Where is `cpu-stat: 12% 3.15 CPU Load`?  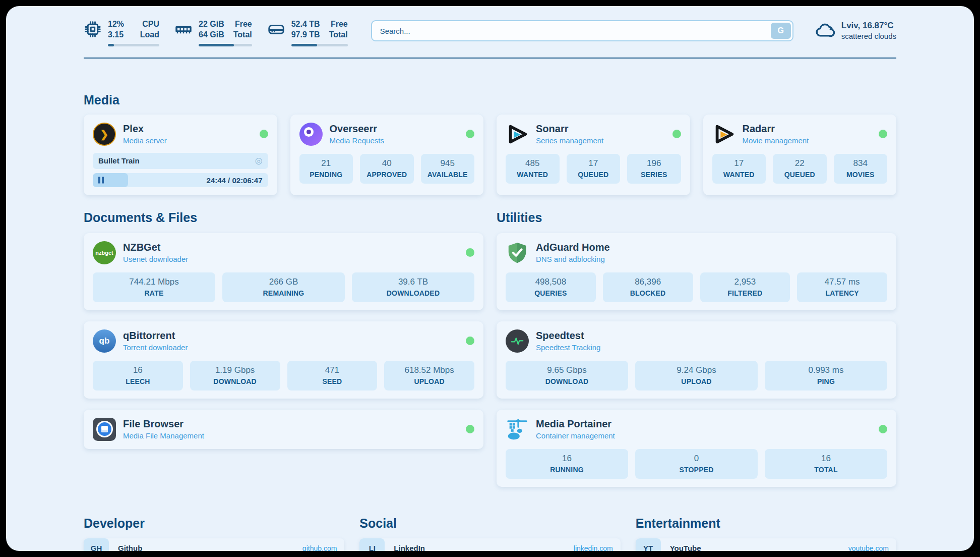 cpu-stat: 12% 3.15 CPU Load is located at coordinates (121, 33).